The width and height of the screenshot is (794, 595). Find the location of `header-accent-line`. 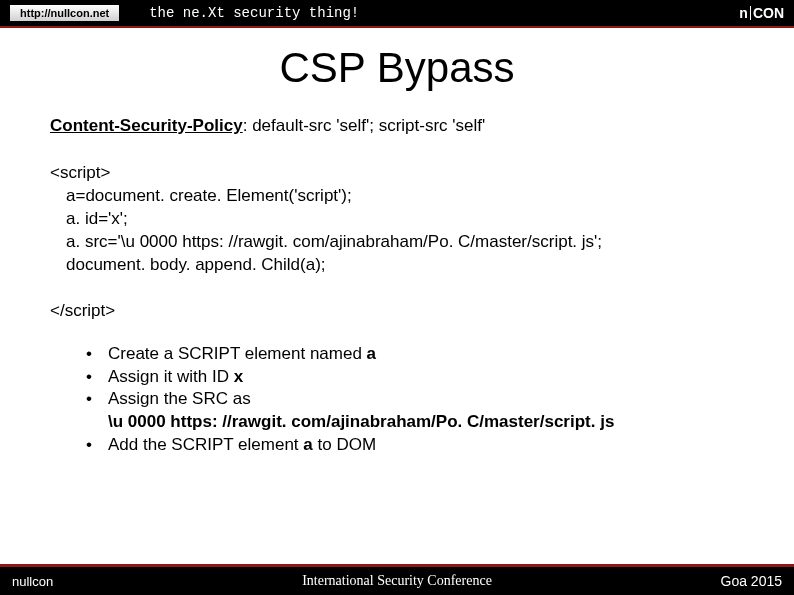

header-accent-line is located at coordinates (397, 27).